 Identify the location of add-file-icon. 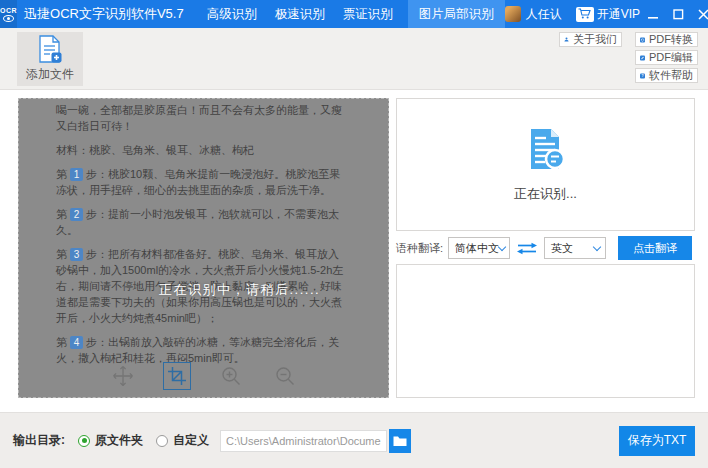
(50, 49).